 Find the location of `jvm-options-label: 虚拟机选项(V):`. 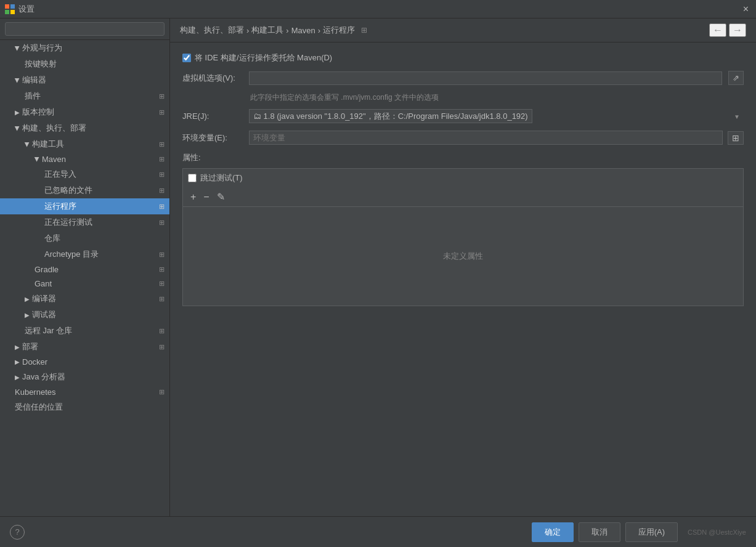

jvm-options-label: 虚拟机选项(V): is located at coordinates (213, 78).